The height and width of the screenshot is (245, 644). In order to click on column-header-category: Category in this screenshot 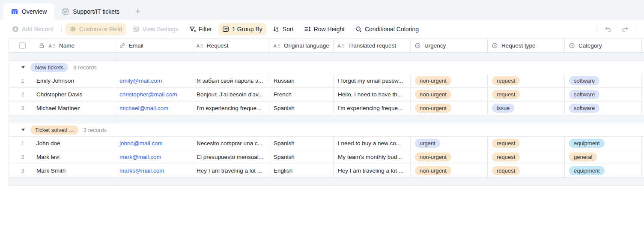, I will do `click(603, 45)`.